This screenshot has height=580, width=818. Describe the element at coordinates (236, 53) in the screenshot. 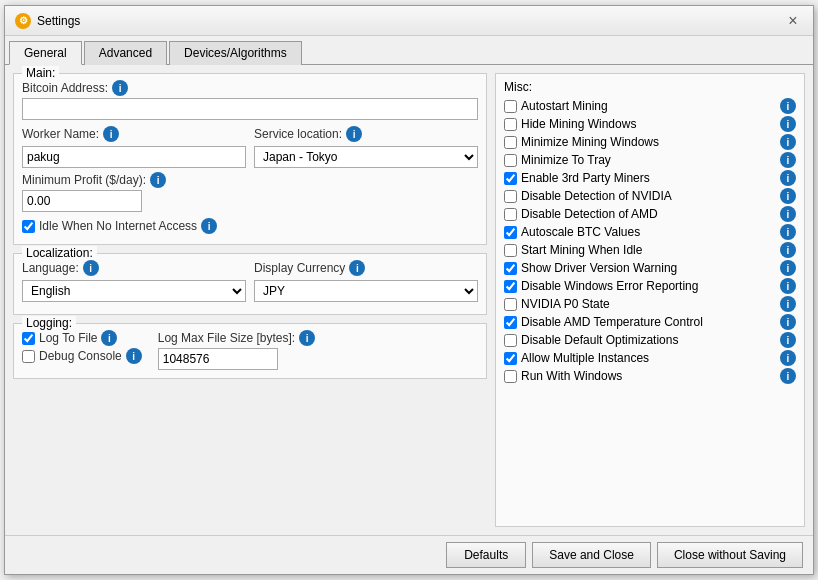

I see `tab-devices-algorithms: Devices/Algorithms` at that location.